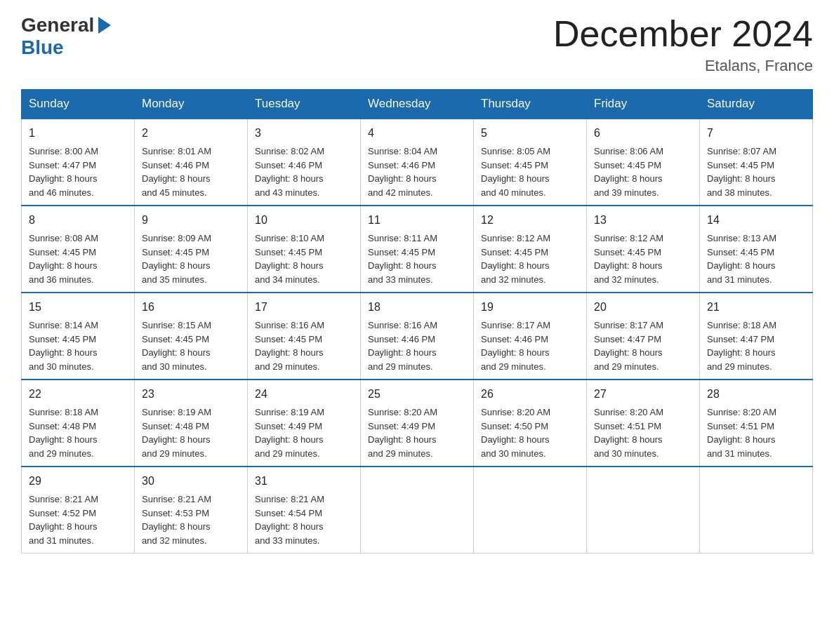 The height and width of the screenshot is (644, 834). Describe the element at coordinates (191, 105) in the screenshot. I see `col-header-monday: Monday` at that location.